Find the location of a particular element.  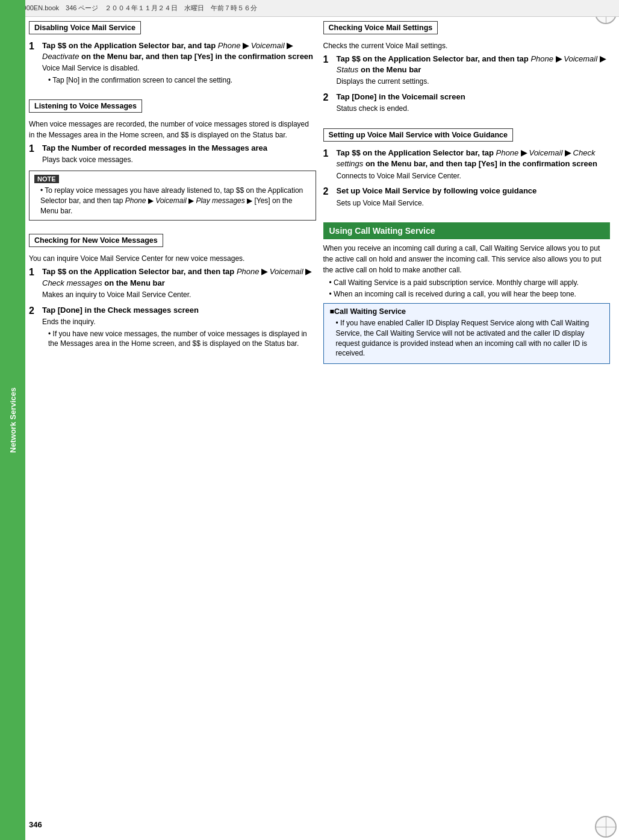

step-desc: Ends the inquiry. is located at coordinates (179, 322).